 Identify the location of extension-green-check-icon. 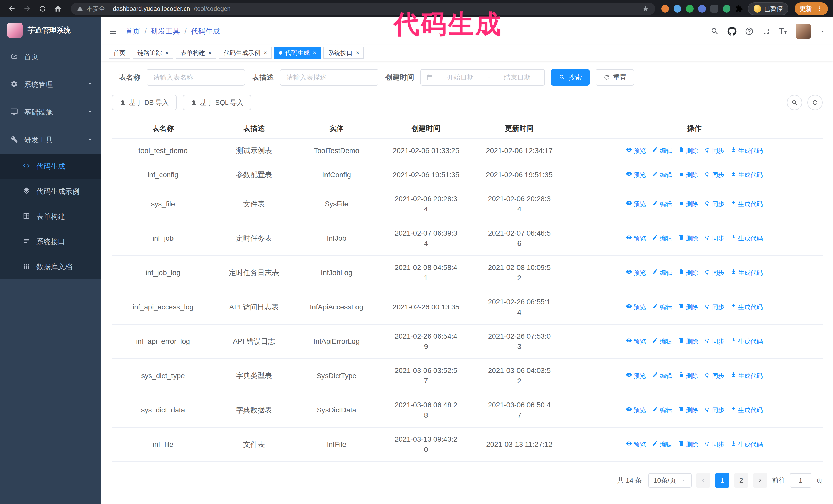
(690, 9).